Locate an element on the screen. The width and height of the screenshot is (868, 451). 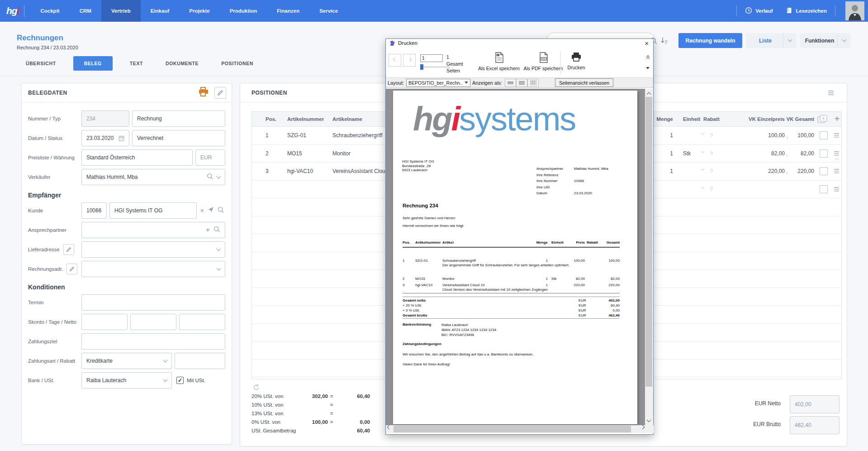
dialog-titlebar: Drucken × is located at coordinates (519, 43).